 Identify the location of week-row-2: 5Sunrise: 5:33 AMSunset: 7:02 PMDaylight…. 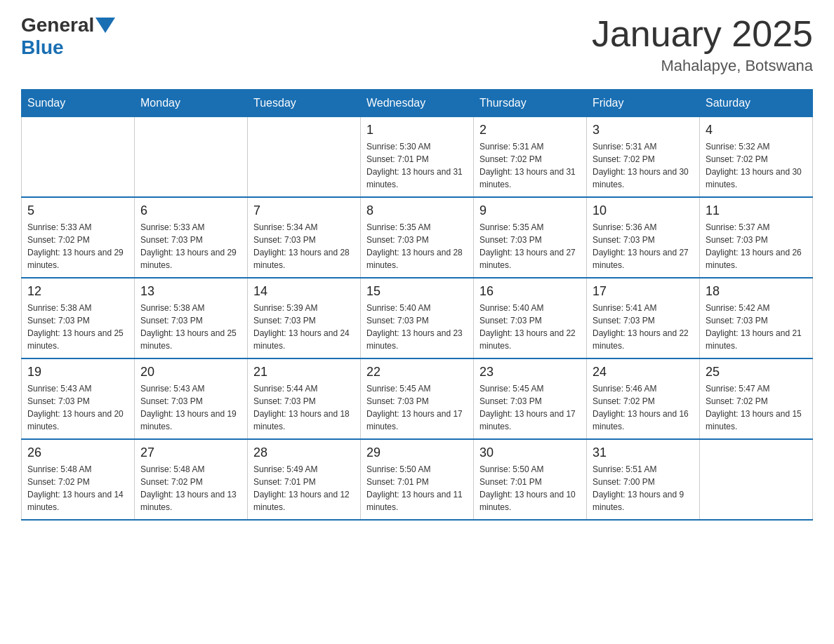
(417, 237).